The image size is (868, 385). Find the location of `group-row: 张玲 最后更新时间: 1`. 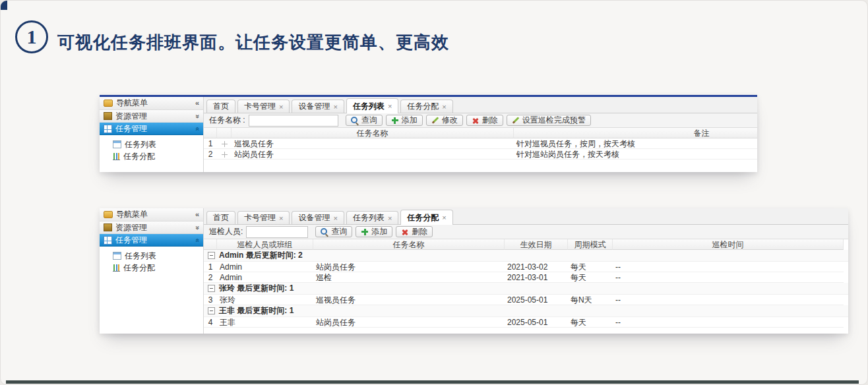

group-row: 张玲 最后更新时间: 1 is located at coordinates (526, 289).